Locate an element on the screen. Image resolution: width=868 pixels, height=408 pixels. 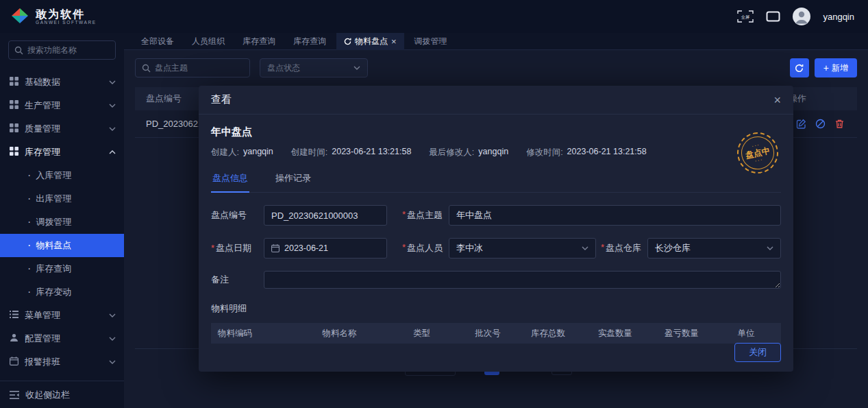
brand-name: 敢为软件 is located at coordinates (66, 14).